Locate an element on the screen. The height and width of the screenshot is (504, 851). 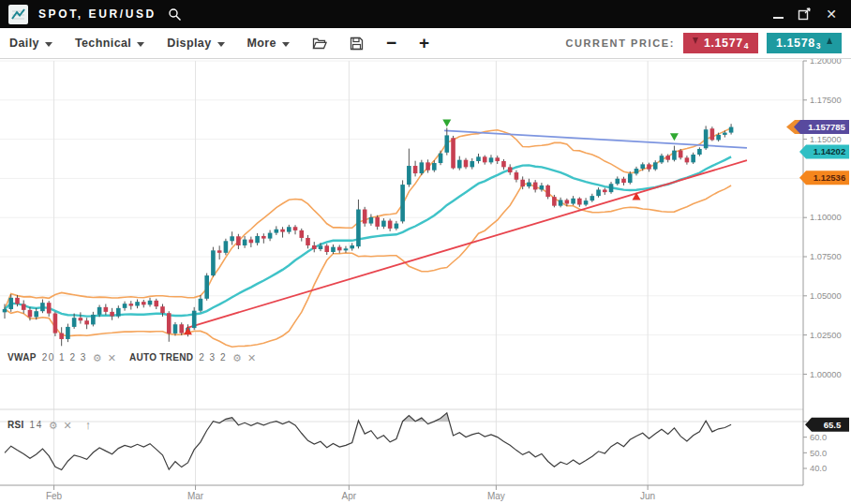
bid-price-badge: 1.15774 is located at coordinates (721, 43).